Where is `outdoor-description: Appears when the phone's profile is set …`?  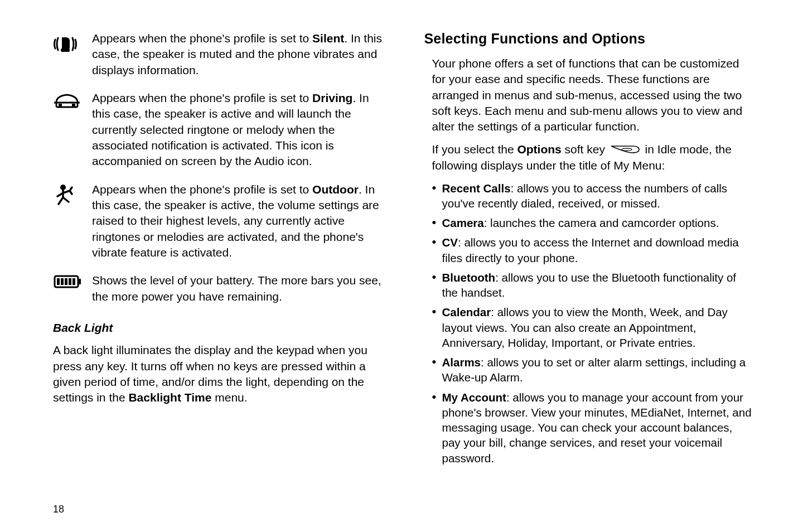
outdoor-description: Appears when the phone's profile is set … is located at coordinates (238, 221).